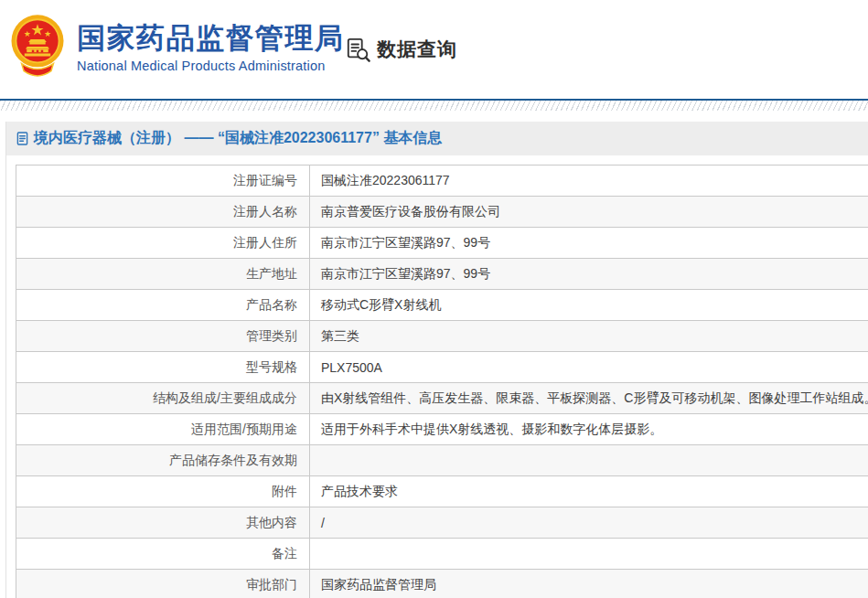  I want to click on table-row: 生产地址 南京市江宁区望溪路97、99号, so click(443, 274).